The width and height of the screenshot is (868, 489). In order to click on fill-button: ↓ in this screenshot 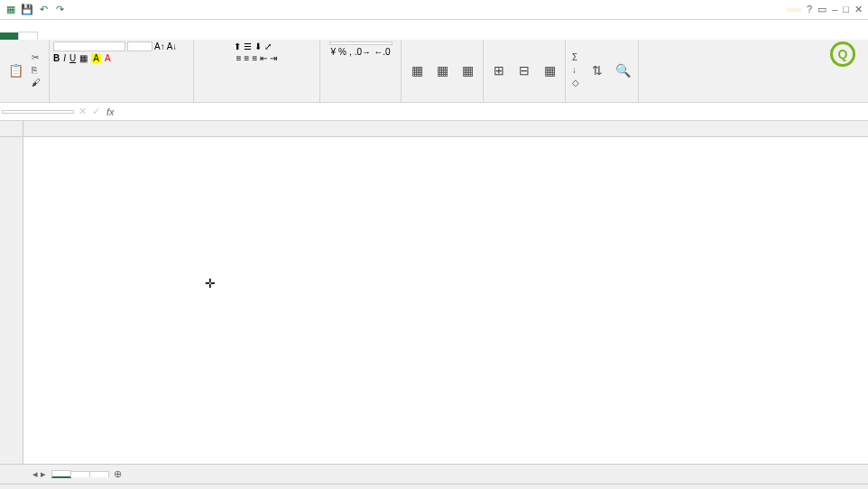, I will do `click(577, 70)`.